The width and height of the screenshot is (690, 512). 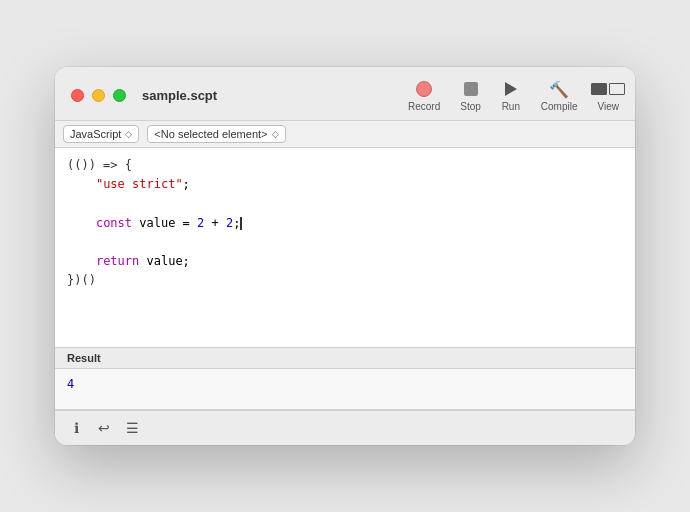 What do you see at coordinates (345, 94) in the screenshot?
I see `title-bar: sample.scpt Record Stop R` at bounding box center [345, 94].